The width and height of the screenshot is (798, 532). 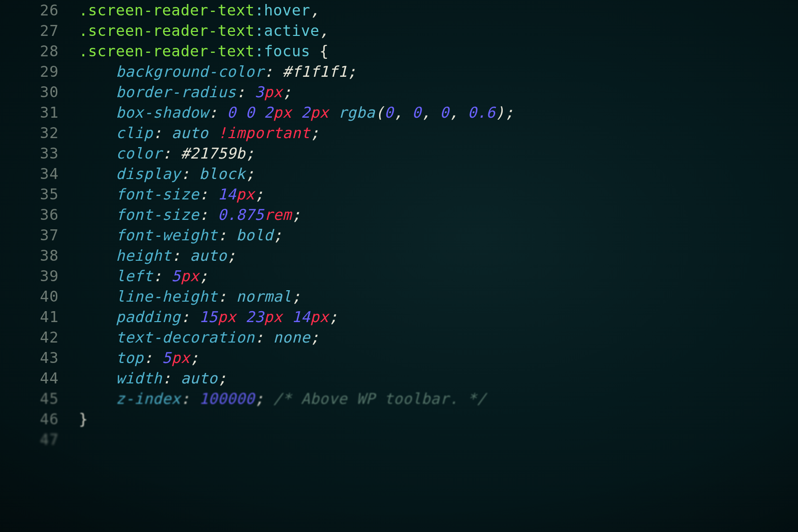 I want to click on code-line: 36 font-size: 0.875rem;, so click(x=257, y=214).